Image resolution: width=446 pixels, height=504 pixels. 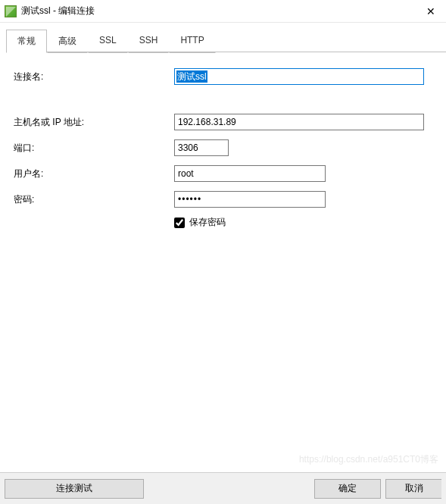 What do you see at coordinates (94, 174) in the screenshot?
I see `user-label: 用户名:` at bounding box center [94, 174].